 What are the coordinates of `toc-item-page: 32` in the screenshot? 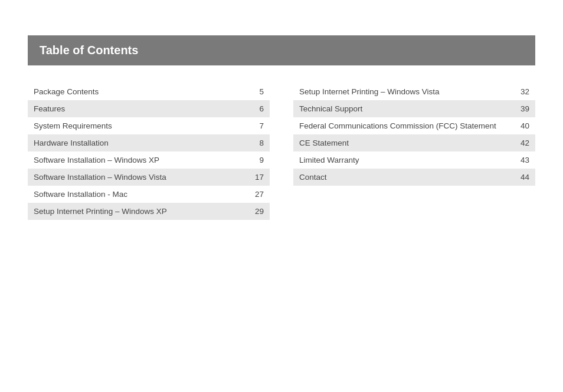 It's located at (521, 92).